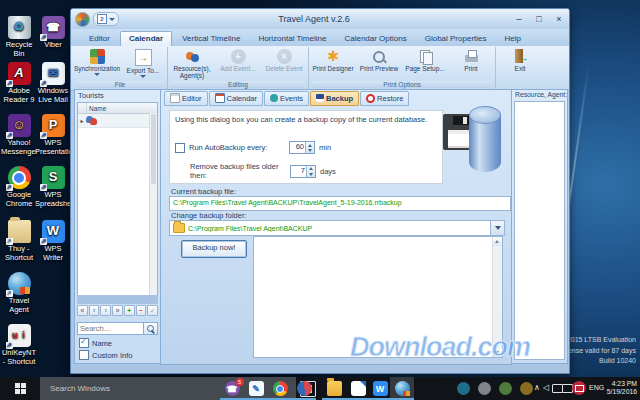 This screenshot has height=400, width=640. Describe the element at coordinates (118, 310) in the screenshot. I see `last-record-button: »` at that location.